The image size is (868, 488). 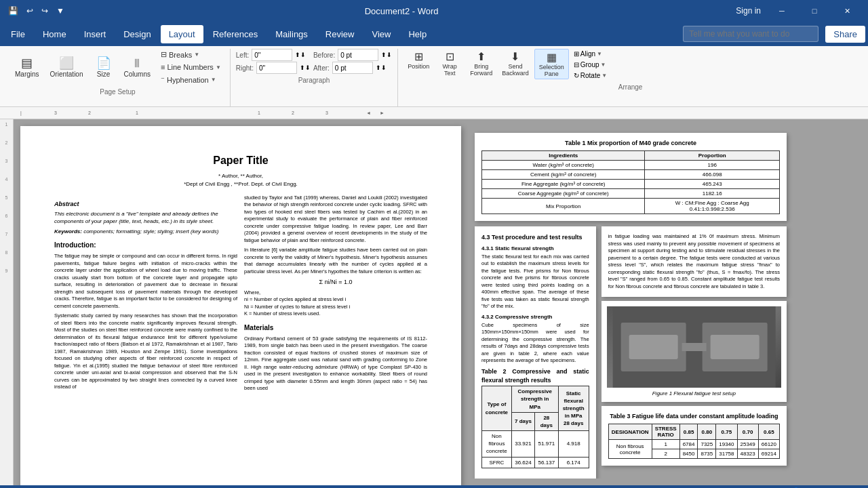 I want to click on menu-home: Home, so click(x=54, y=34).